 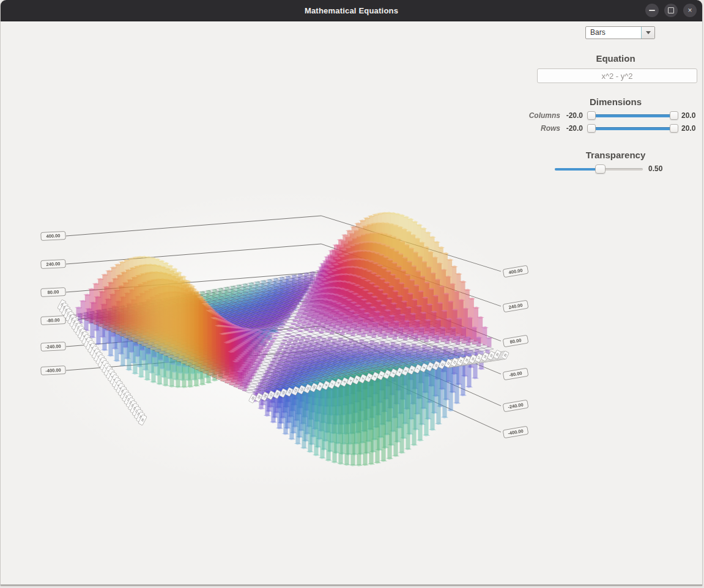 I want to click on chart-type-value: Bars, so click(x=598, y=32).